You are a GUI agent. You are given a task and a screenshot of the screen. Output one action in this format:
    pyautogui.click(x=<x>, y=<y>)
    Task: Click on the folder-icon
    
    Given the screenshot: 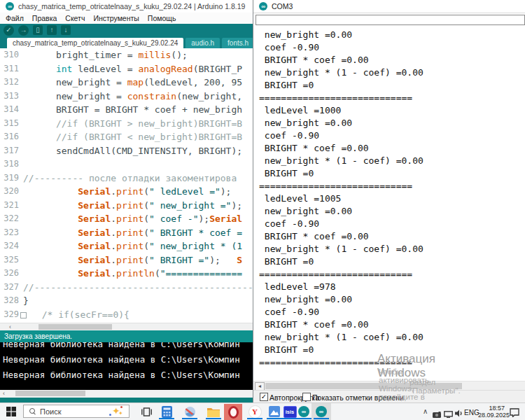 What is the action you would take?
    pyautogui.click(x=214, y=412)
    